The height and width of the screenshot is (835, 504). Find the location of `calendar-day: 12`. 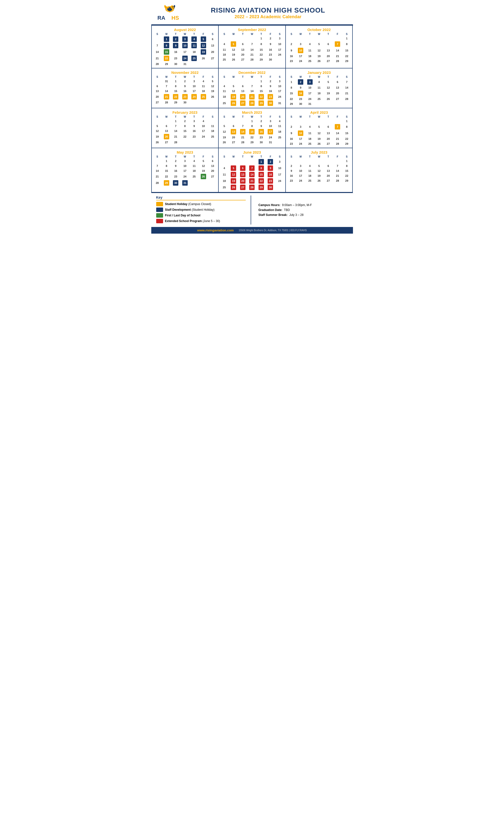

calendar-day: 12 is located at coordinates (234, 175).